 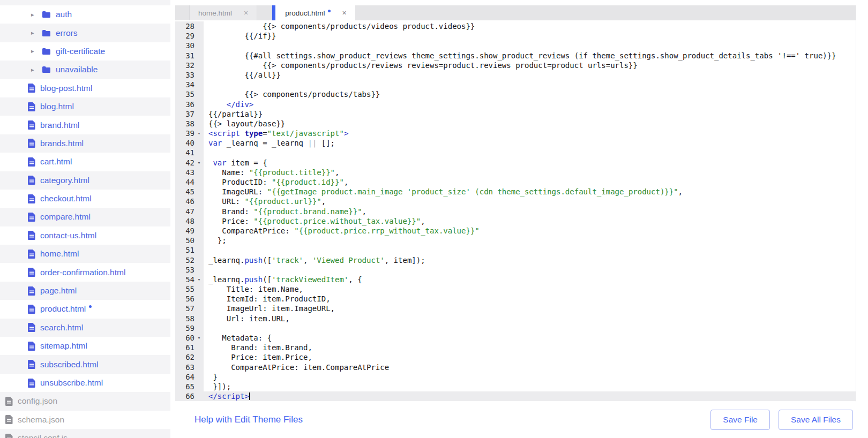 What do you see at coordinates (515, 201) in the screenshot?
I see `code-line-46: 46 URL: "{{product.url}}",` at bounding box center [515, 201].